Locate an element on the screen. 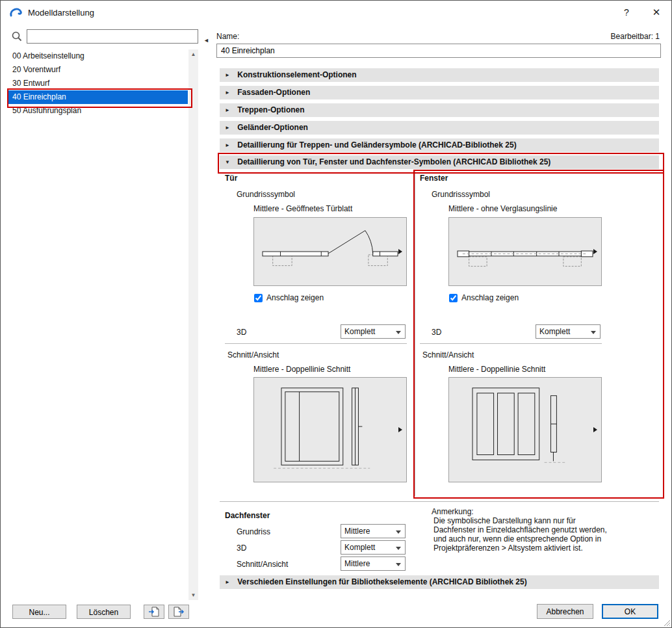  tuer-3d-select: Komplett is located at coordinates (373, 332).